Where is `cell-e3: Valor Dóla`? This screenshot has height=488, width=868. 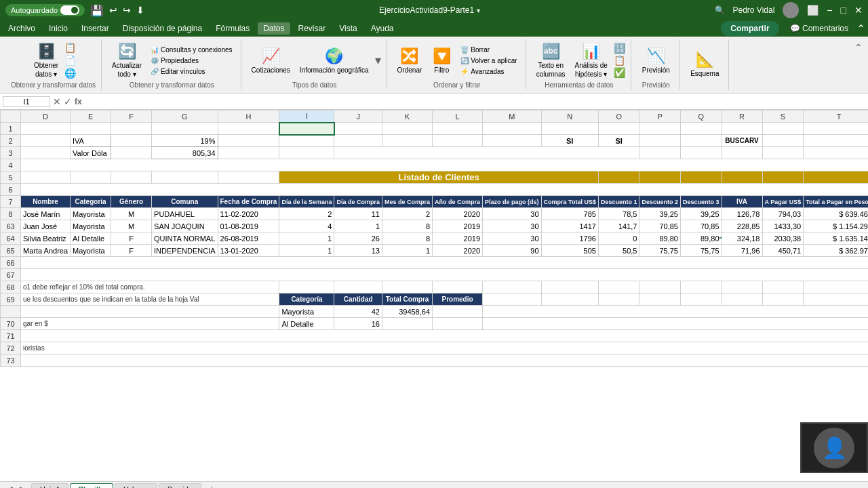 cell-e3: Valor Dóla is located at coordinates (91, 153).